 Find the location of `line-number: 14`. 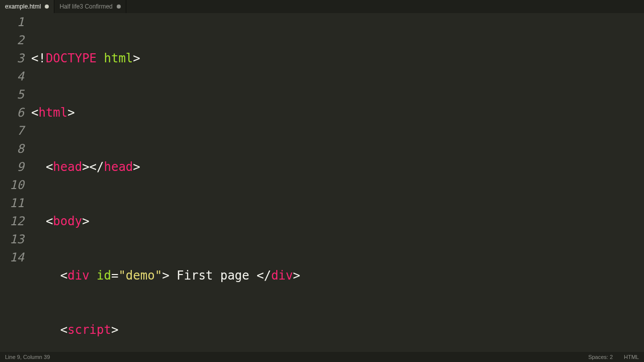

line-number: 14 is located at coordinates (12, 257).